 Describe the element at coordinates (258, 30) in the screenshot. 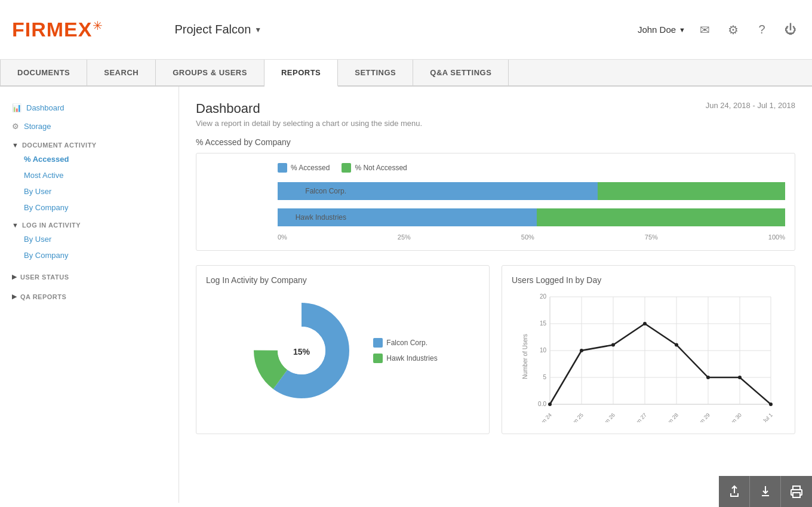

I see `project-caret-icon: ▼` at that location.